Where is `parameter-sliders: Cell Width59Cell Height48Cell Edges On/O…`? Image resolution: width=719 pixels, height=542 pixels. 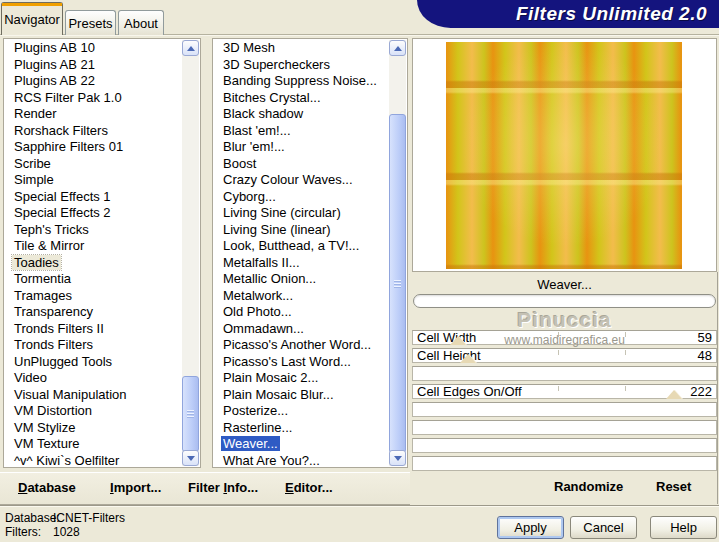
parameter-sliders: Cell Width59Cell Height48Cell Edges On/O… is located at coordinates (564, 402).